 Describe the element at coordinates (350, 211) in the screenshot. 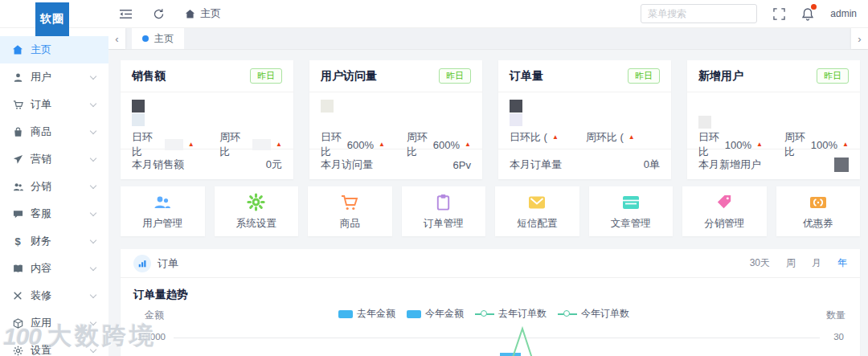

I see `shortcut-products: 商品` at that location.